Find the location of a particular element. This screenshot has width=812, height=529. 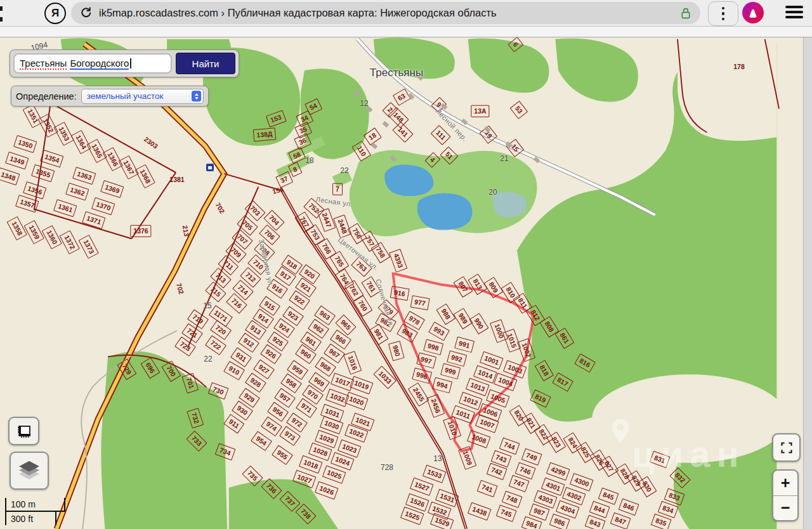

fullscreen-icon is located at coordinates (787, 448).